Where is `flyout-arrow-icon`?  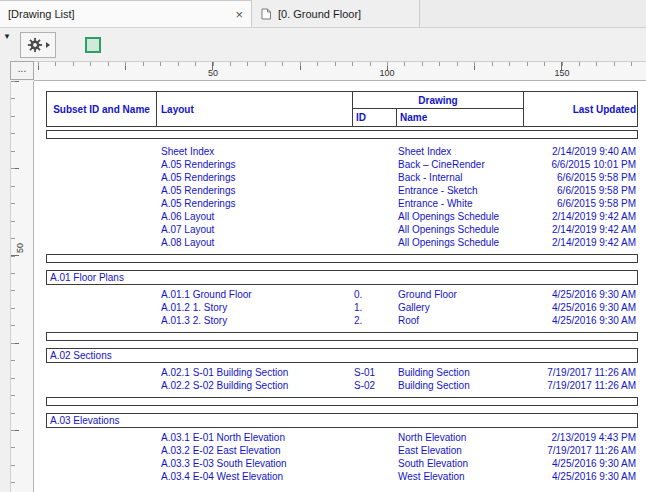 flyout-arrow-icon is located at coordinates (48, 45).